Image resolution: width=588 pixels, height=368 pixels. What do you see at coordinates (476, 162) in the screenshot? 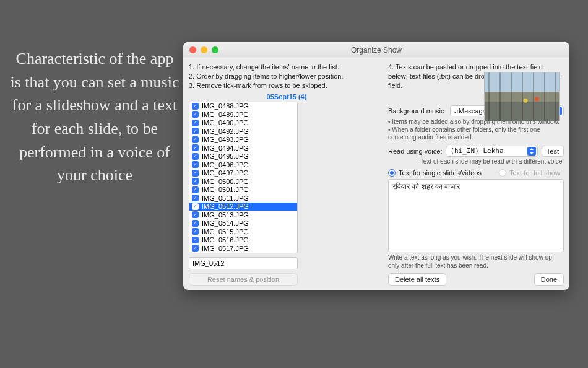
I see `voice-hint: Text of each slide may be read with a di…` at bounding box center [476, 162].